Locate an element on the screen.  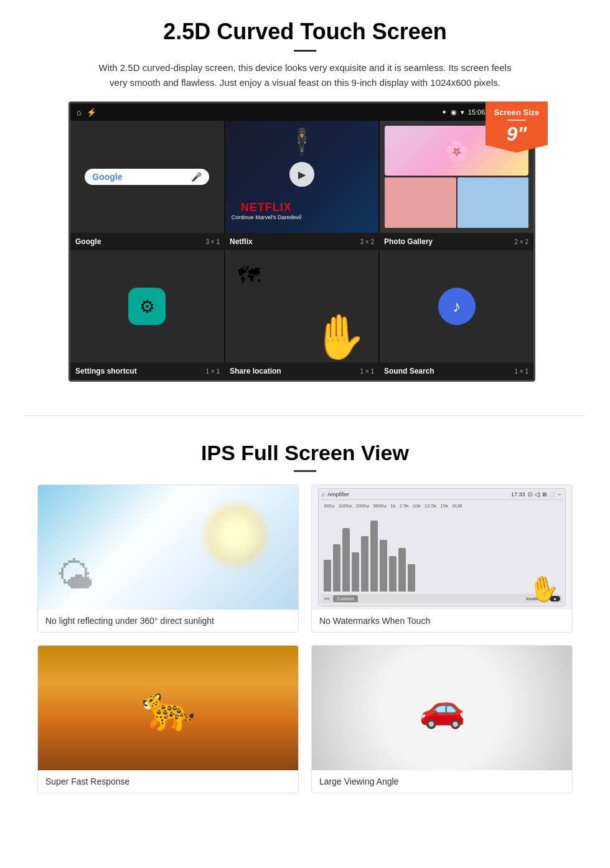
home-icon: ⌂ is located at coordinates (79, 112).